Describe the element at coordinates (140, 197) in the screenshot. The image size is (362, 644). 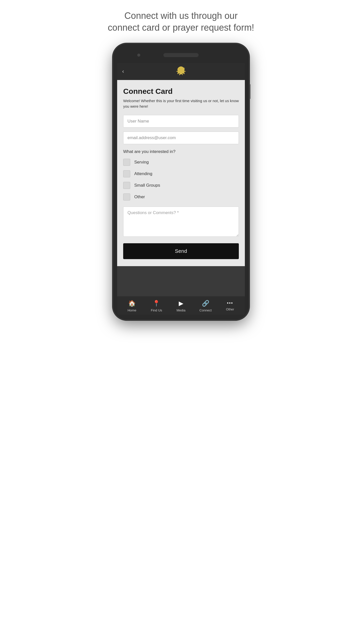
I see `checkbox-other-label: Other` at that location.